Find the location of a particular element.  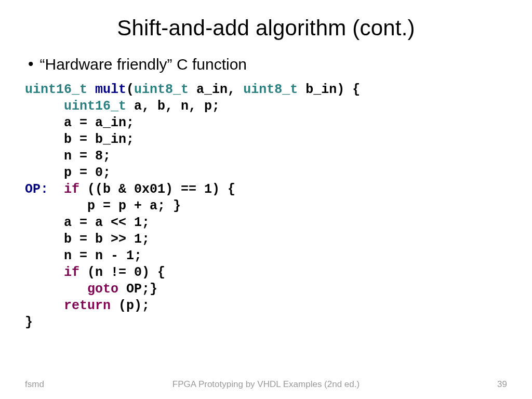

code-text: (p); is located at coordinates (130, 305).